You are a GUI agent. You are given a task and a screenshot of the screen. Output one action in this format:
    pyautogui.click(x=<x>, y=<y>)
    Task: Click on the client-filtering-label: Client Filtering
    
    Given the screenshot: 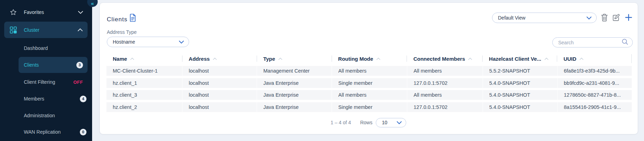 What is the action you would take?
    pyautogui.click(x=39, y=82)
    